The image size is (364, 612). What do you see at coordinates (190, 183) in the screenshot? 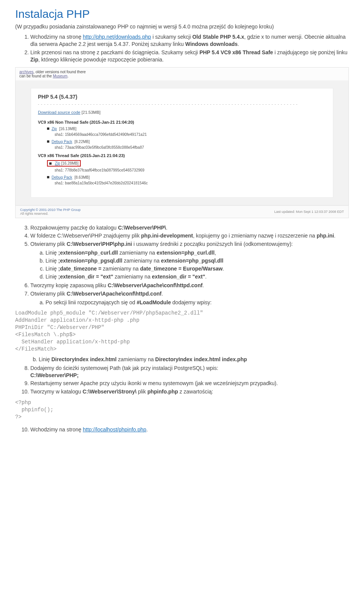
I see `ts-dbg-sha: sha1: bae88a1a19a5bc41f2bd47e26bb2d20241…` at bounding box center [190, 183].